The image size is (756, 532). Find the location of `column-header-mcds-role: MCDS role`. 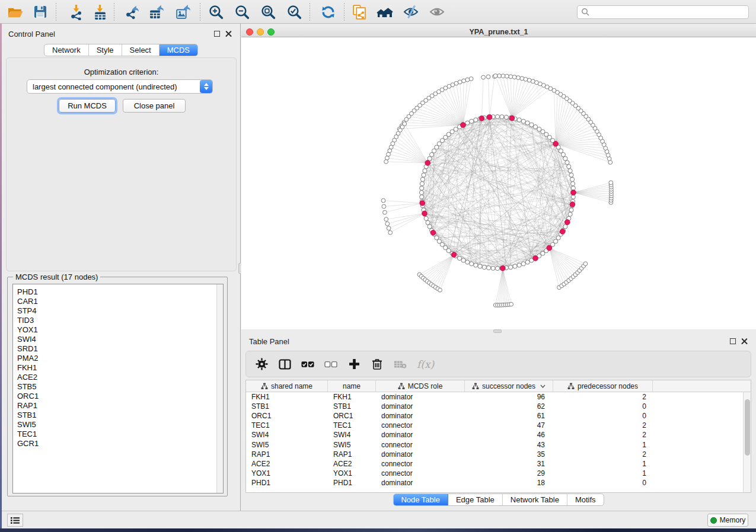

column-header-mcds-role: MCDS role is located at coordinates (420, 386).